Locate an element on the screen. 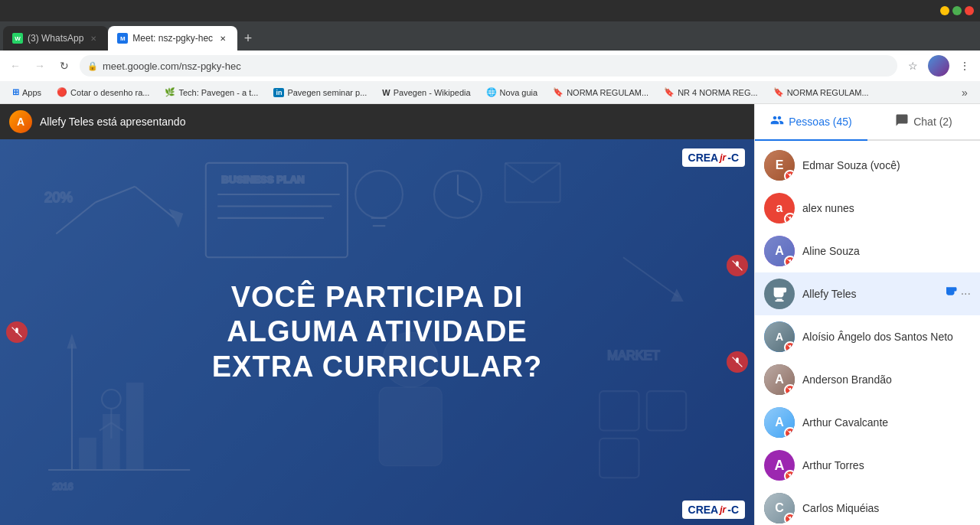 This screenshot has height=525, width=980. bookmark-norma1: 🔖 NORMA REGULAM... is located at coordinates (600, 92).